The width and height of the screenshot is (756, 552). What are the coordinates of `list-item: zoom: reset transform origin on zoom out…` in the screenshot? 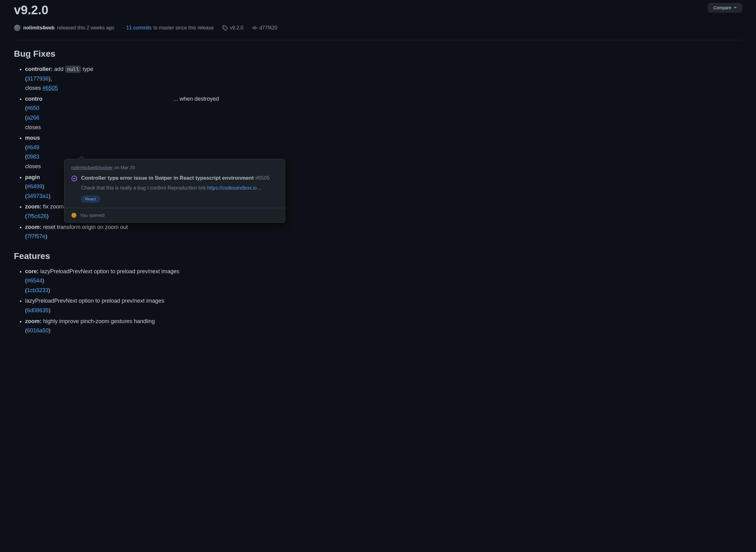 It's located at (383, 232).